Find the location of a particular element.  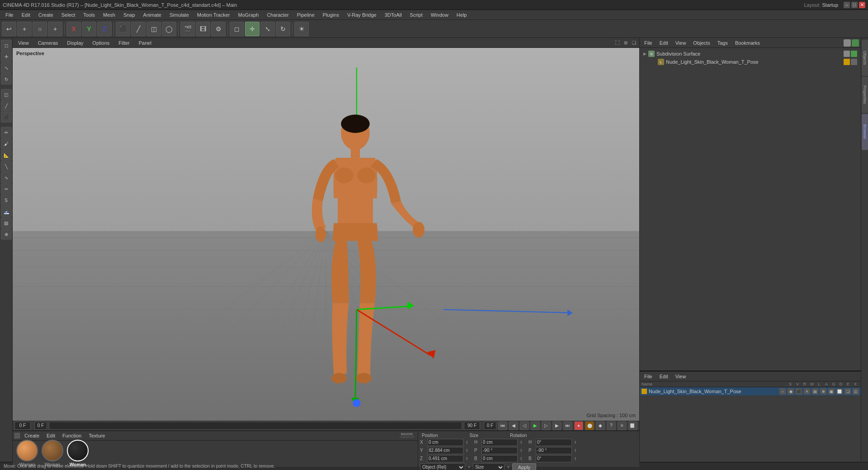

rot-y-input is located at coordinates (554, 451).